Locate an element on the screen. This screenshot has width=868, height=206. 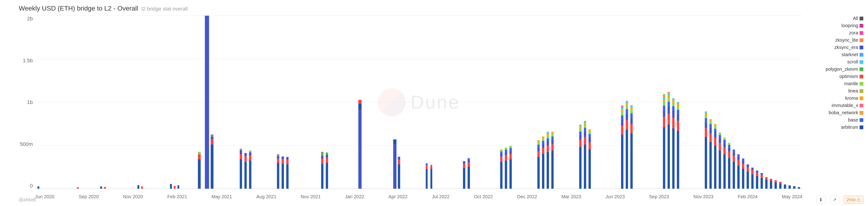
legend-item-all: All is located at coordinates (844, 19).